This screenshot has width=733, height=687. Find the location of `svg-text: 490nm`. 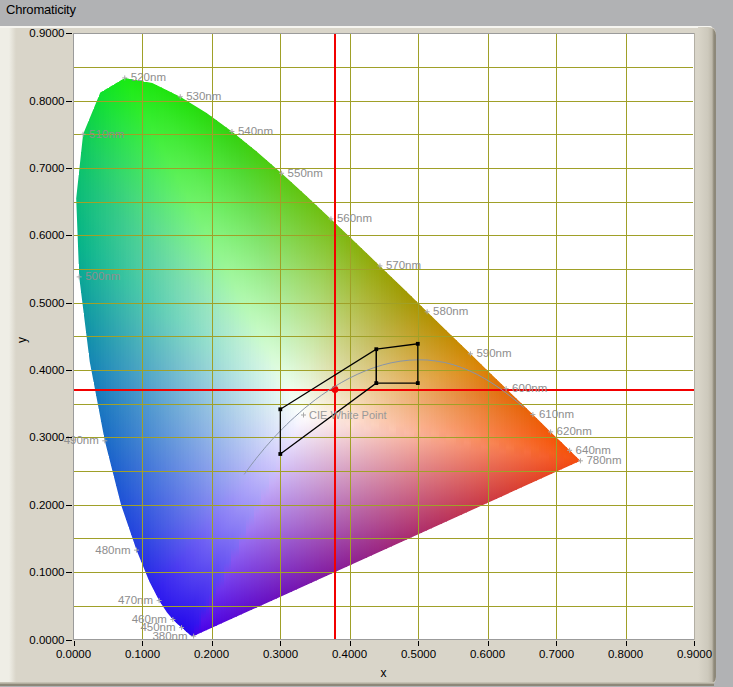

svg-text: 490nm is located at coordinates (82, 440).